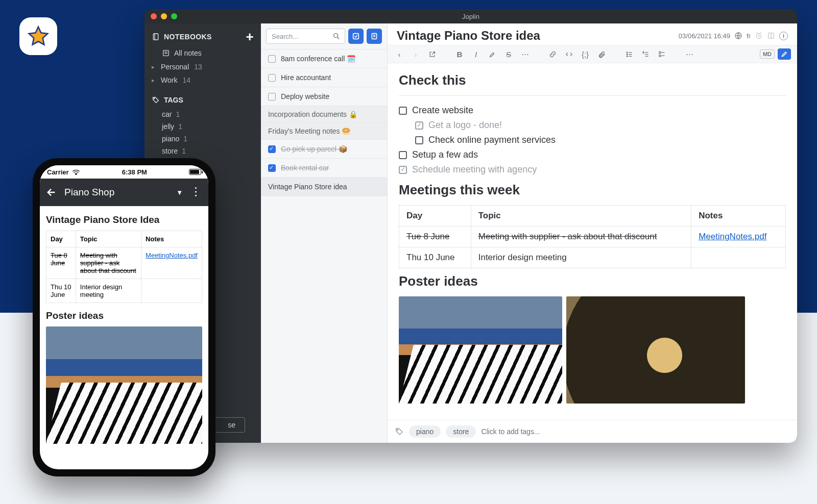 The width and height of the screenshot is (817, 504). I want to click on tag-pill: store, so click(461, 432).